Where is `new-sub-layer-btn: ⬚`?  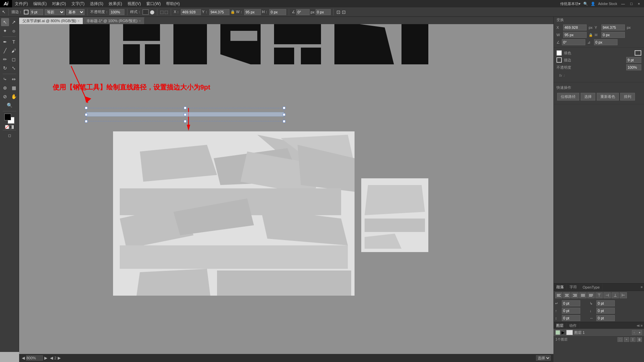
new-sub-layer-btn: ⬚ is located at coordinates (620, 340).